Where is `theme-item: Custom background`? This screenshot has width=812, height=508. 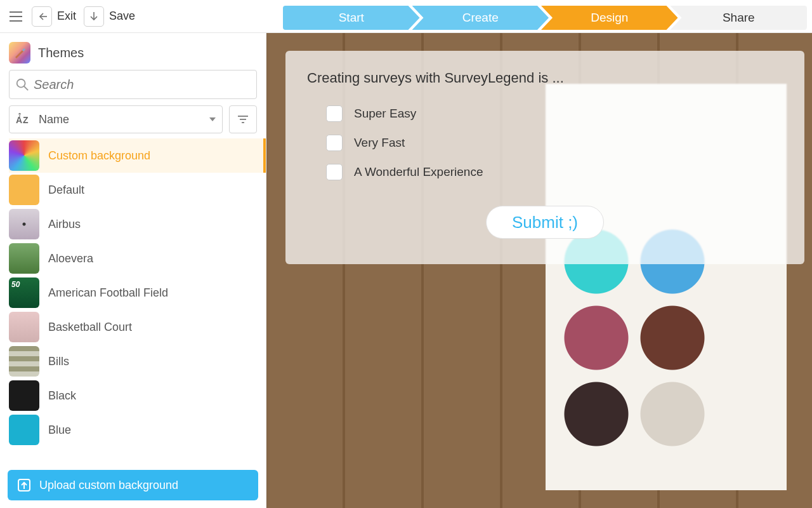
theme-item: Custom background is located at coordinates (137, 156).